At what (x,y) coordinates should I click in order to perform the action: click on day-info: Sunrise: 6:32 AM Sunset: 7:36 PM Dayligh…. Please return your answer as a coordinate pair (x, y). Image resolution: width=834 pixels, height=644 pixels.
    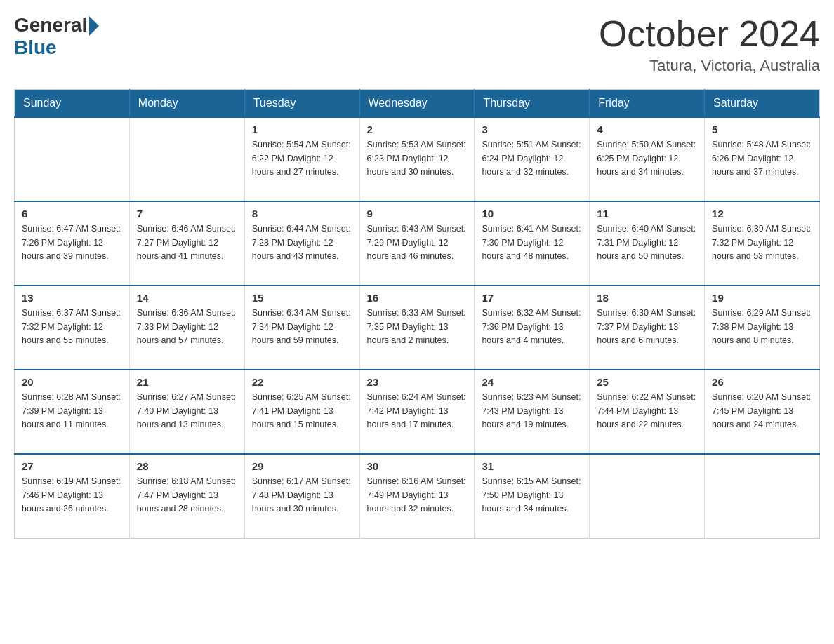
    Looking at the image, I should click on (532, 327).